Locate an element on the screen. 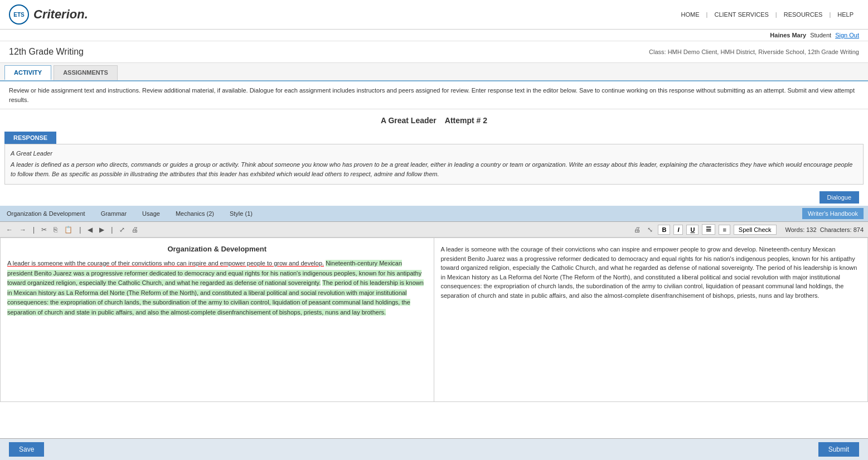  response-tab-button: RESPONSE is located at coordinates (30, 138).